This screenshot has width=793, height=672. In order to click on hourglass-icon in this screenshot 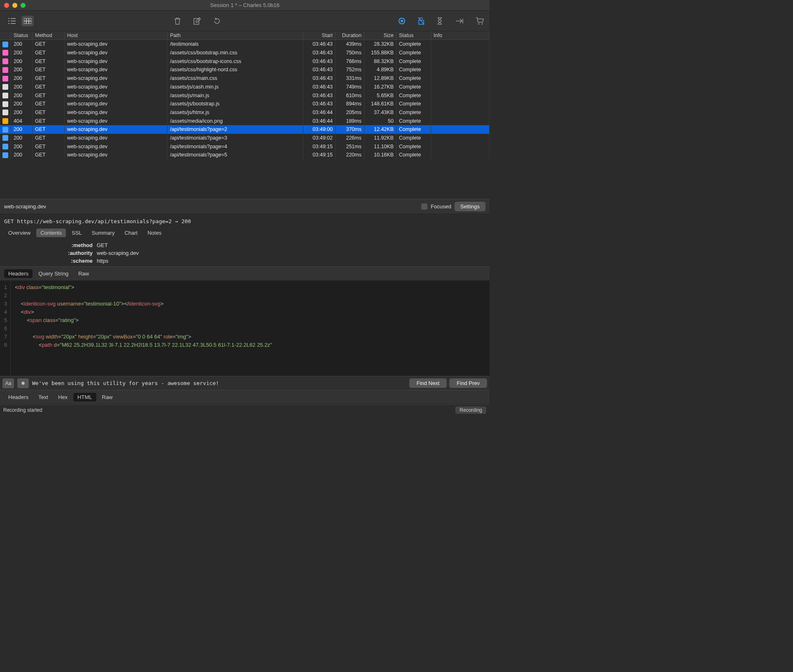, I will do `click(440, 21)`.